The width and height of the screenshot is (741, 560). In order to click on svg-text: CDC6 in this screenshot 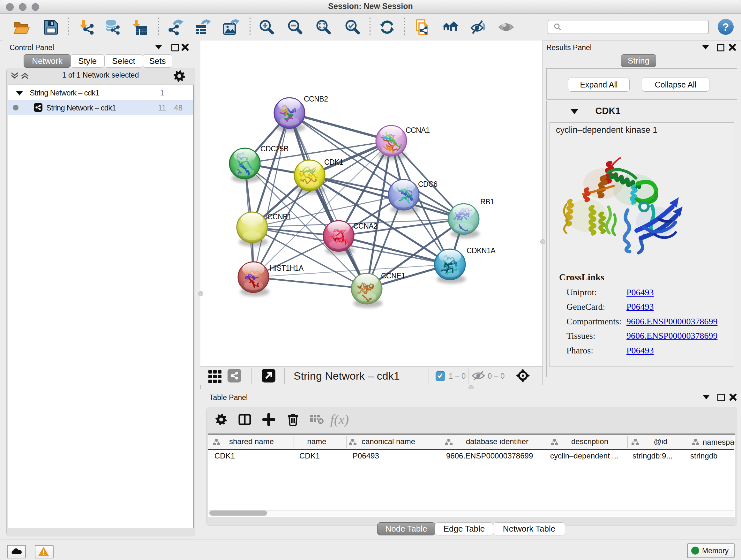, I will do `click(428, 184)`.